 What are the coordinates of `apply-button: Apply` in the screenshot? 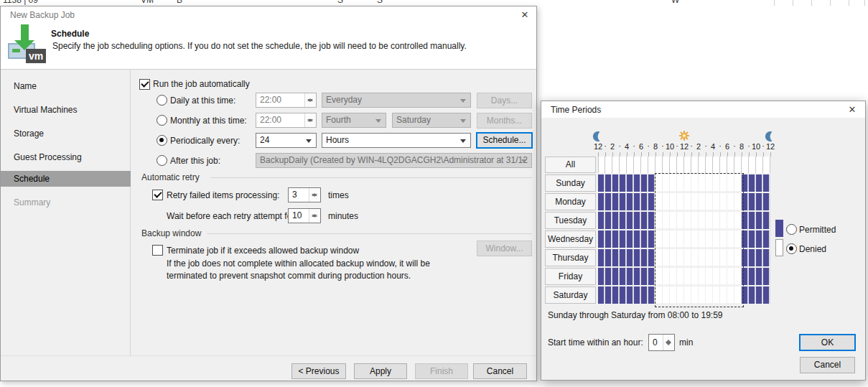 It's located at (381, 371).